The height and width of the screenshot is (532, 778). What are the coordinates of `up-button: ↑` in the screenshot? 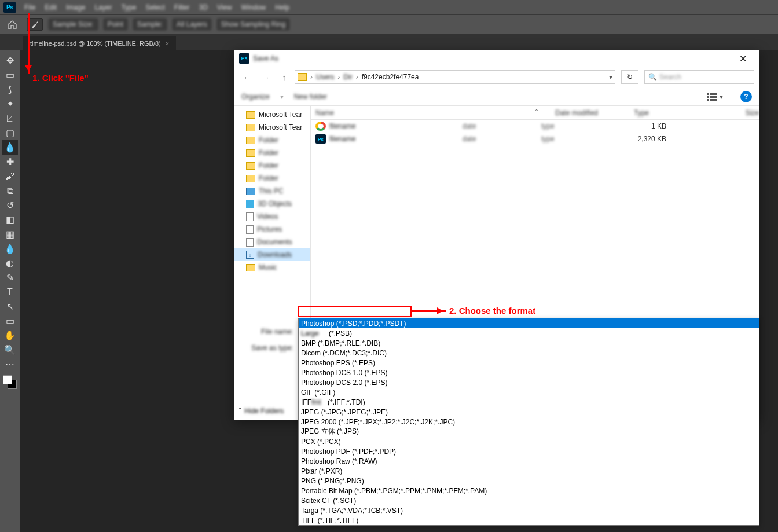 It's located at (284, 77).